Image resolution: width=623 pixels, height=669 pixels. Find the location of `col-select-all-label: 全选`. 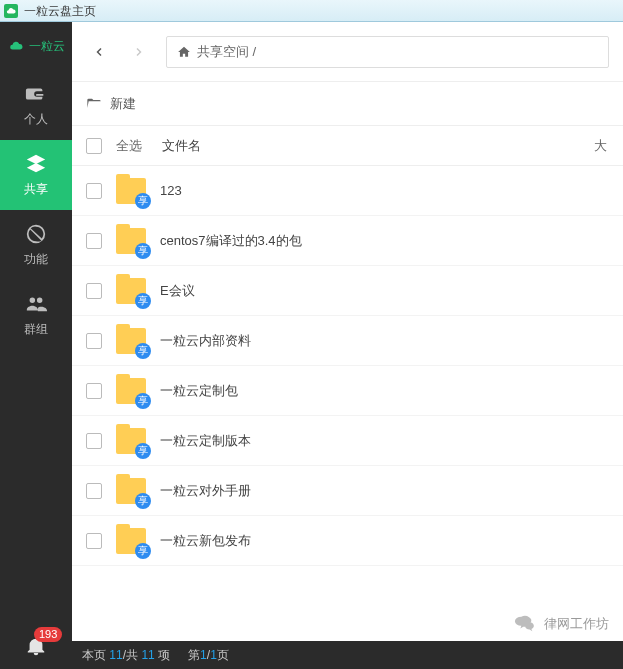

col-select-all-label: 全选 is located at coordinates (129, 146).